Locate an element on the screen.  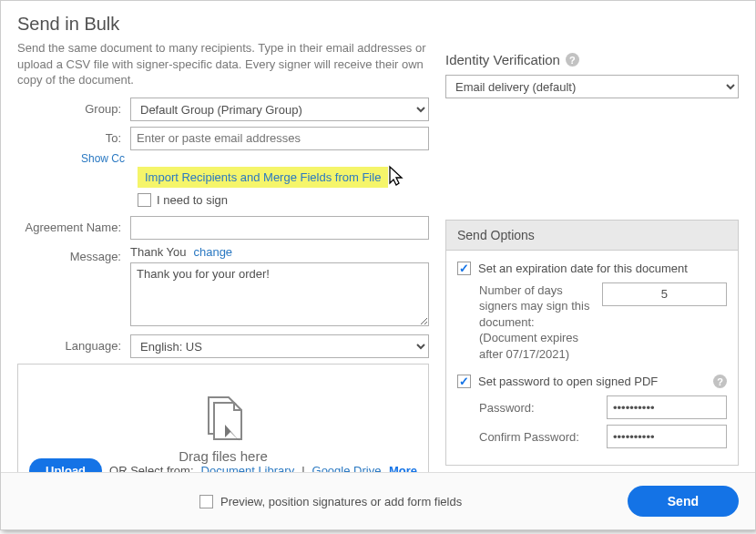
import-recipients-link: Import Recipients and Merge Fields from … is located at coordinates (262, 177).